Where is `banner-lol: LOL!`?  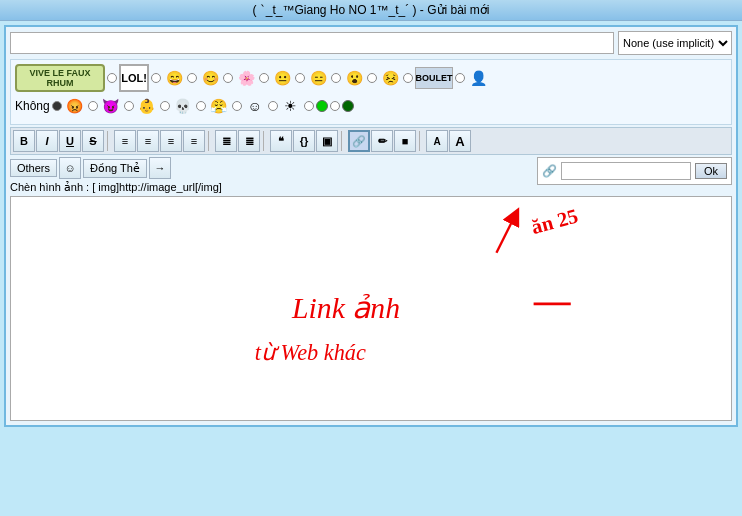 banner-lol: LOL! is located at coordinates (134, 78).